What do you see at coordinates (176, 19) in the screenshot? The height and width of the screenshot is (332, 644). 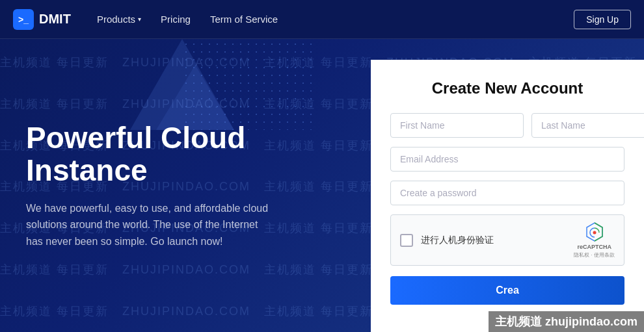 I see `nav-pricing: Pricing` at bounding box center [176, 19].